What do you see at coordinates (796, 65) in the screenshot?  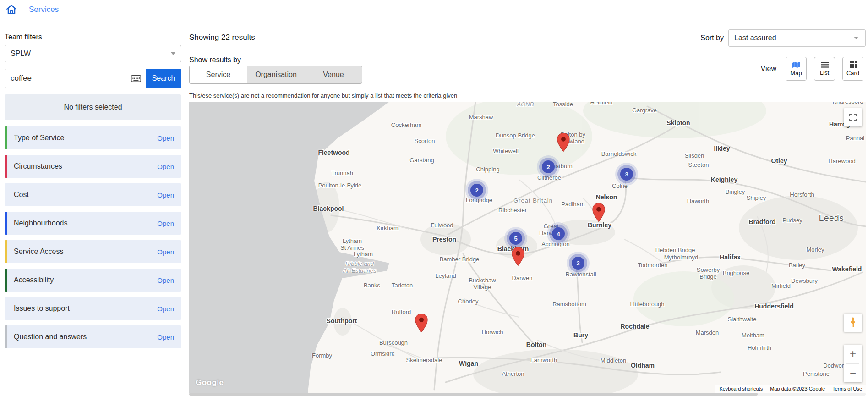 I see `map-icon` at bounding box center [796, 65].